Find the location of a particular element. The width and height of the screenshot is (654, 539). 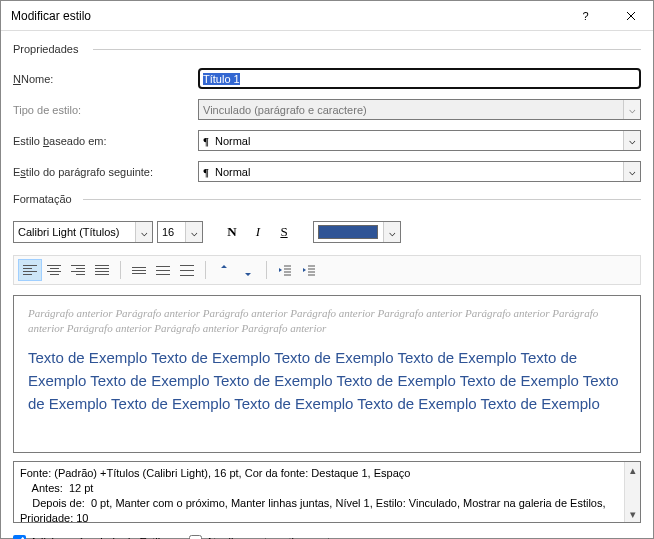

auto-update-checkbox: Atualizar automaticamente is located at coordinates (262, 537).